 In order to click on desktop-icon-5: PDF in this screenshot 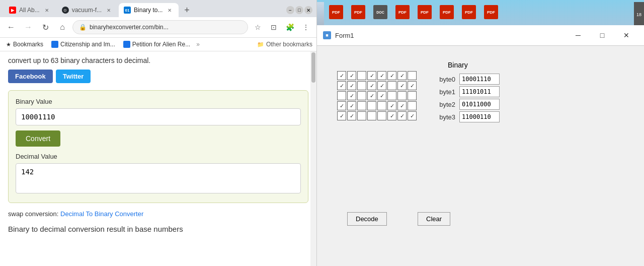, I will do `click(425, 12)`.